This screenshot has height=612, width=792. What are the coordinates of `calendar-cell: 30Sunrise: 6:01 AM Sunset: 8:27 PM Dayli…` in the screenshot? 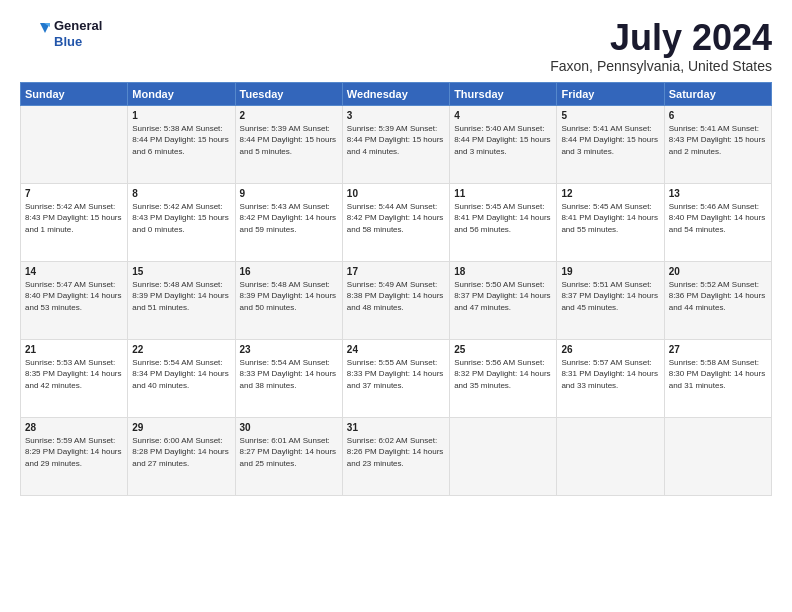 It's located at (288, 456).